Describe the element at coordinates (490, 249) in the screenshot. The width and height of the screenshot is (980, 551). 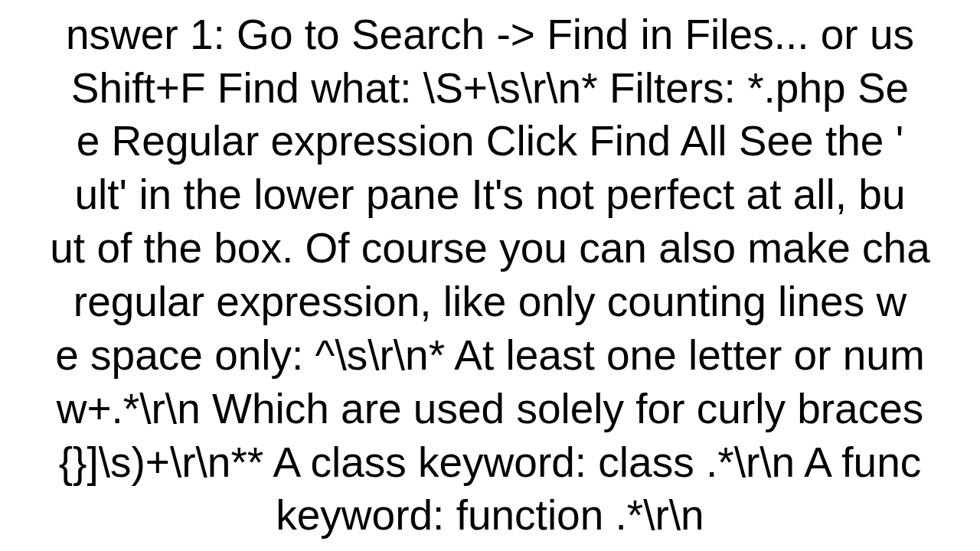
I see `text-line: ut of the box. Of course you can also ma…` at that location.